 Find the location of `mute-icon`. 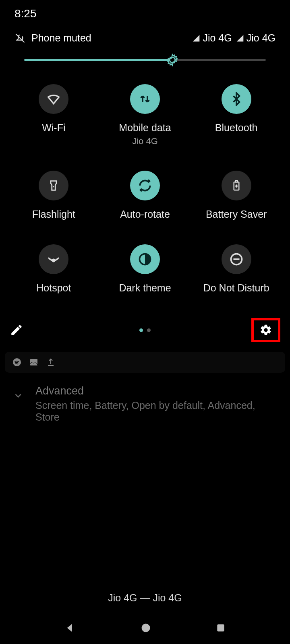

mute-icon is located at coordinates (20, 38).